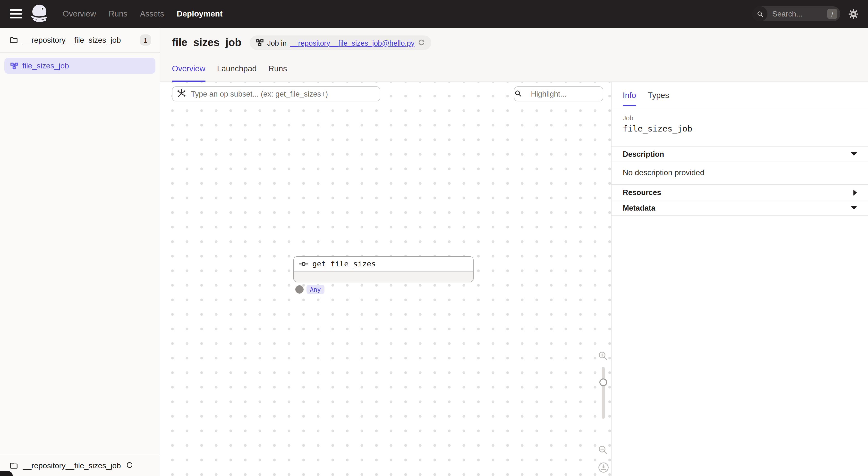 This screenshot has height=476, width=868. Describe the element at coordinates (118, 14) in the screenshot. I see `nav-runs: Runs` at that location.